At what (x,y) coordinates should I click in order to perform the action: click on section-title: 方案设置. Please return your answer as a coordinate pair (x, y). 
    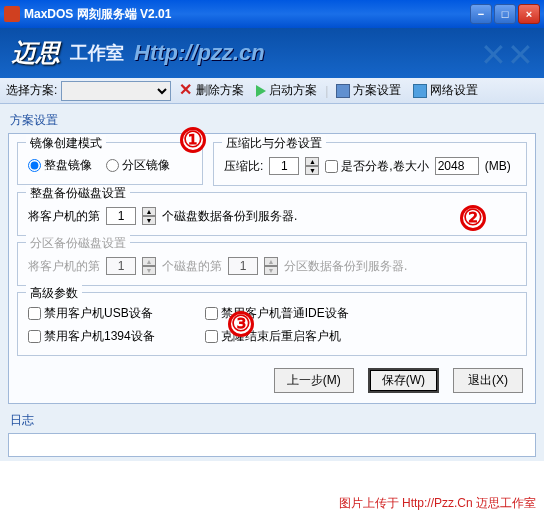
    Looking at the image, I should click on (272, 120).